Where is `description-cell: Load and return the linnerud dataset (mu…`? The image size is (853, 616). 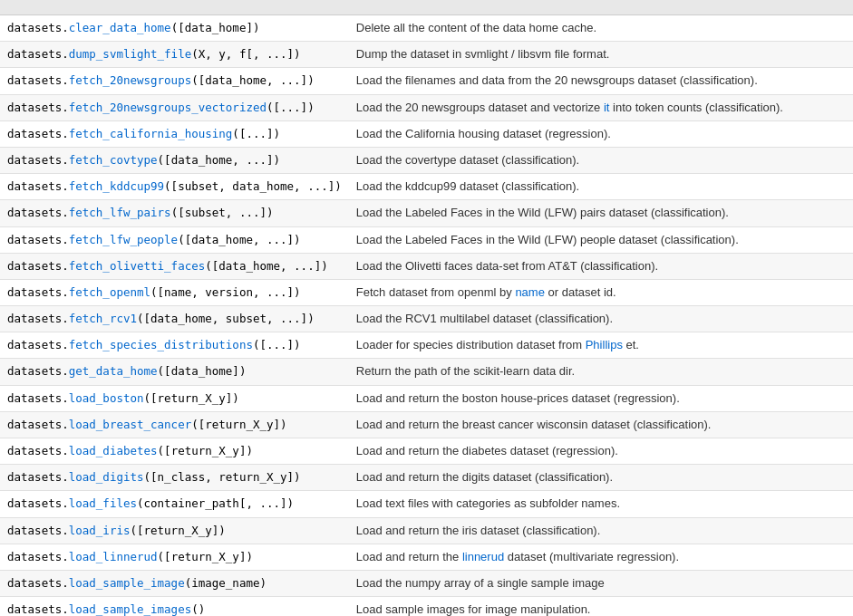
description-cell: Load and return the linnerud dataset (mu… is located at coordinates (601, 556).